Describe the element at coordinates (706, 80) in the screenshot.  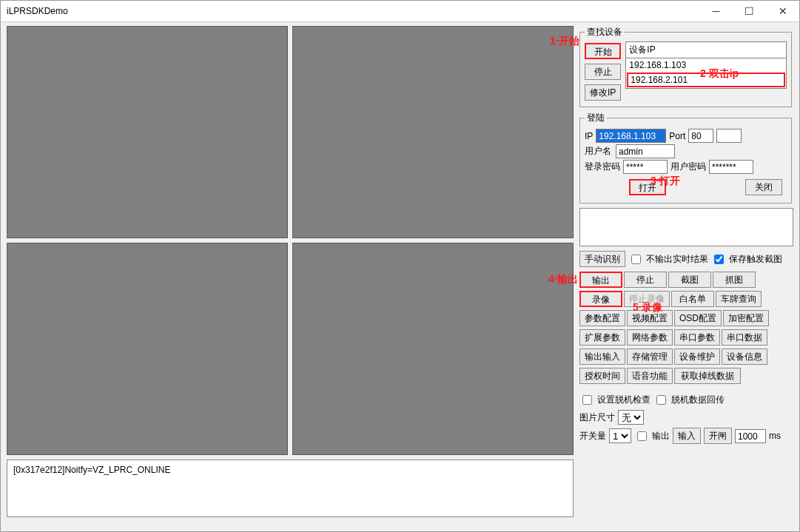
I see `device-ip-row: 192.168.2.101` at that location.